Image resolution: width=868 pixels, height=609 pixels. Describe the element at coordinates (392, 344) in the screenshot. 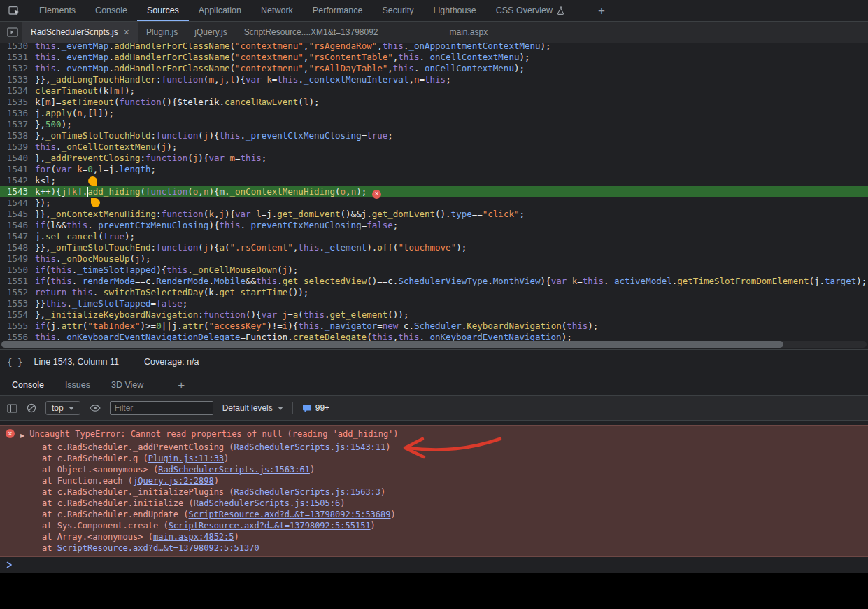

I see `scrollbar-thumb` at that location.